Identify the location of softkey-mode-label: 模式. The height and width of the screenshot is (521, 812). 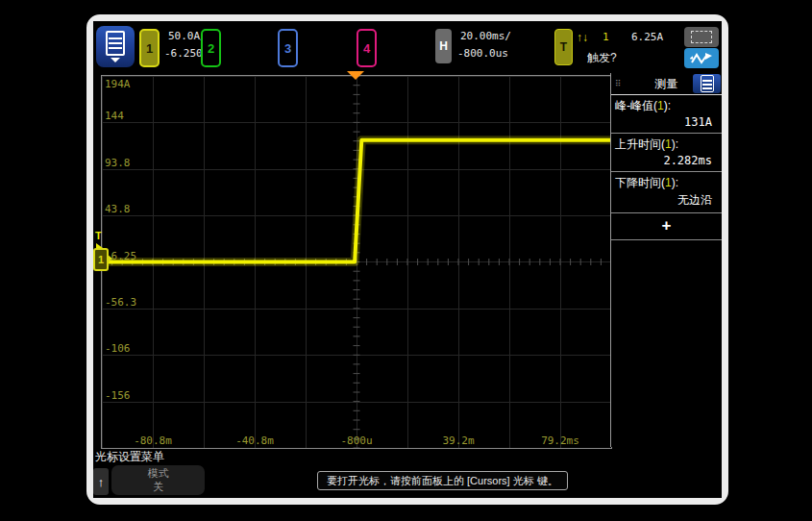
(158, 473).